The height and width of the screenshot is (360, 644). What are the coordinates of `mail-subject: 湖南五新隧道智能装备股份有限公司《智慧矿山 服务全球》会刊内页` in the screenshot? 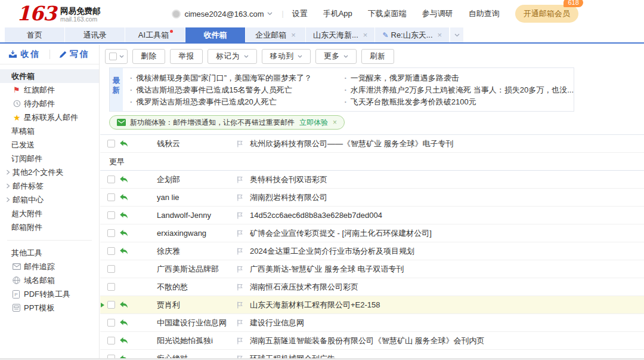 It's located at (367, 341).